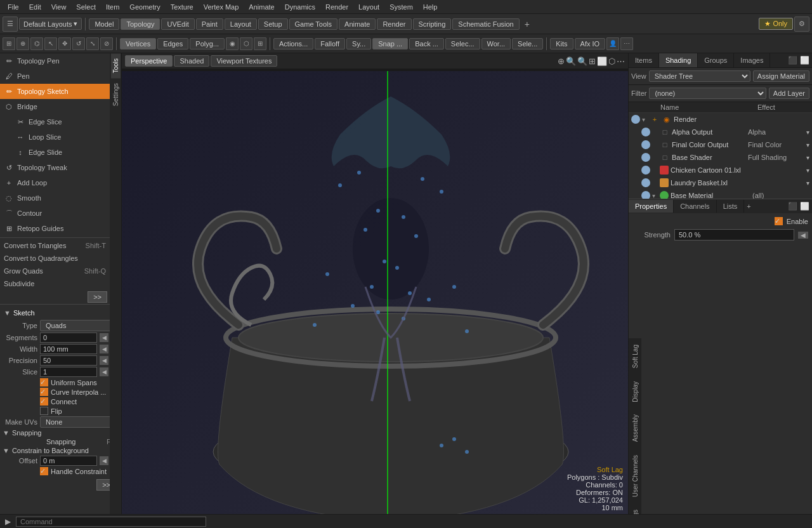 The image size is (812, 528). Describe the element at coordinates (55, 198) in the screenshot. I see `tool-smooth: ◌ Smooth` at that location.